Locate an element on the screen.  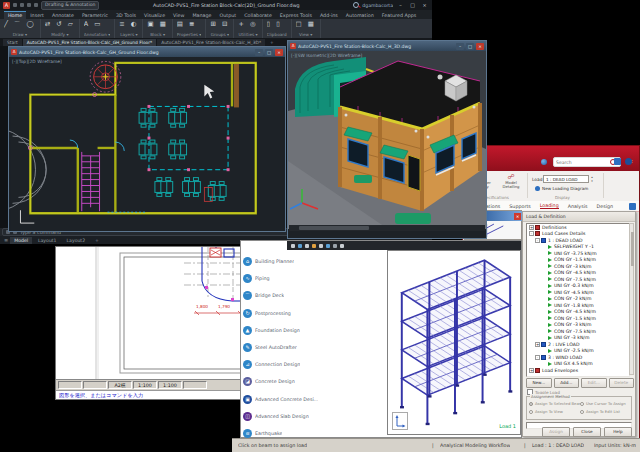
ribbon-tab: Express Tools is located at coordinates (296, 16).